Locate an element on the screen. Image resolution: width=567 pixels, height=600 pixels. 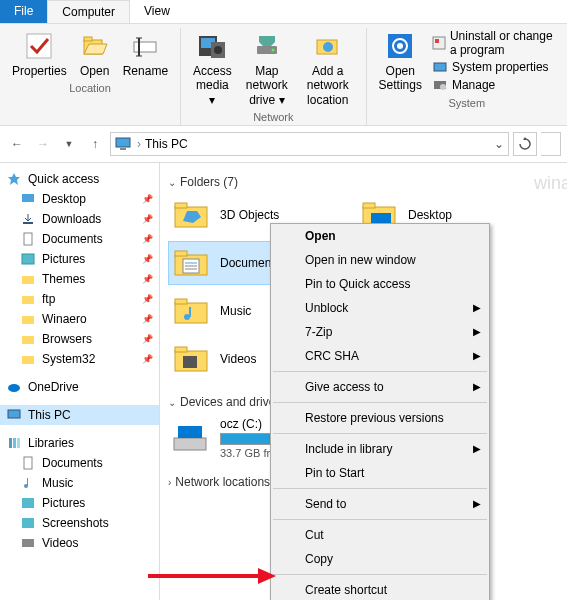
map-drive-label: Map network drive ▾ is located at coordinates (267, 86).